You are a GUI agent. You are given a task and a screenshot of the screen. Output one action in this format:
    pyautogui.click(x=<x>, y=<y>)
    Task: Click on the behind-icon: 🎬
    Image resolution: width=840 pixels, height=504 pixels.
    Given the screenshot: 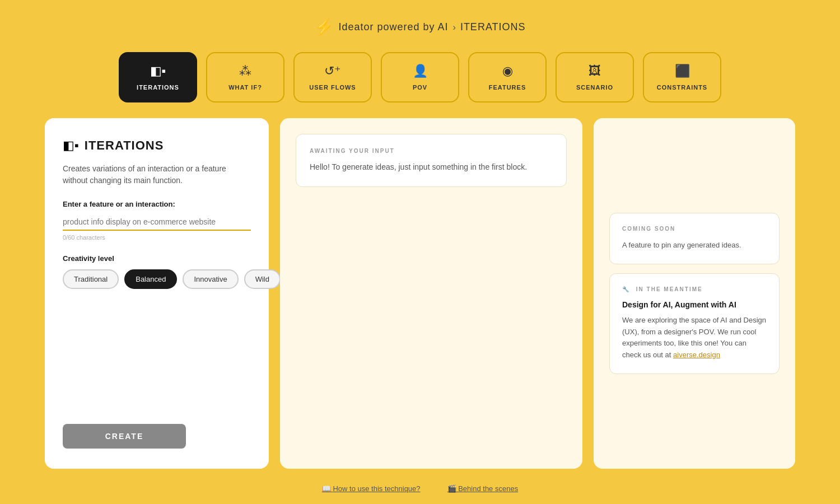 What is the action you would take?
    pyautogui.click(x=452, y=488)
    